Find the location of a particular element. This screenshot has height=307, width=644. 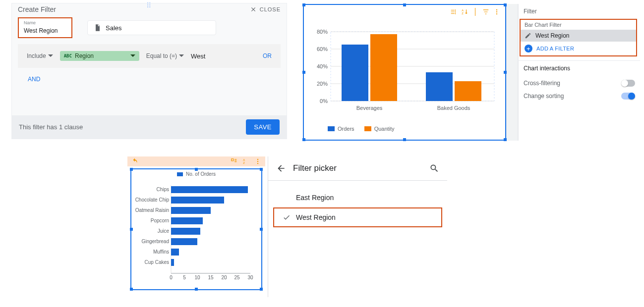

svg-text: Oatmeal Raisin is located at coordinates (152, 210).